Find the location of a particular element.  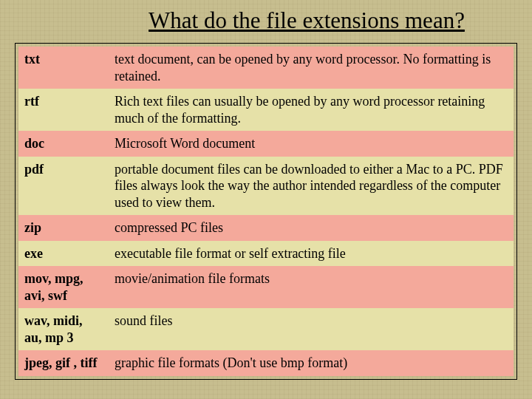

desc-cell: movie/animation file formats is located at coordinates (311, 287).